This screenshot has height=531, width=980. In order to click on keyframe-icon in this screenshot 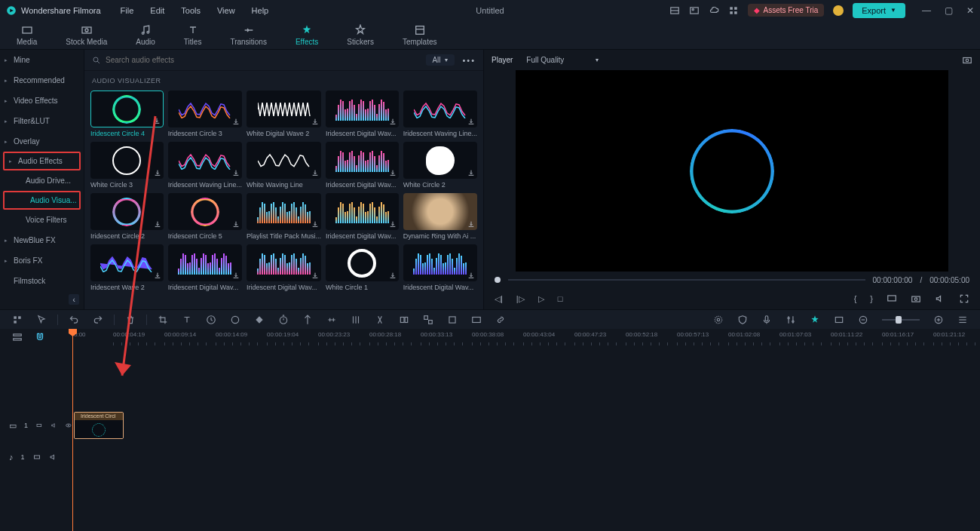, I will do `click(259, 320)`.